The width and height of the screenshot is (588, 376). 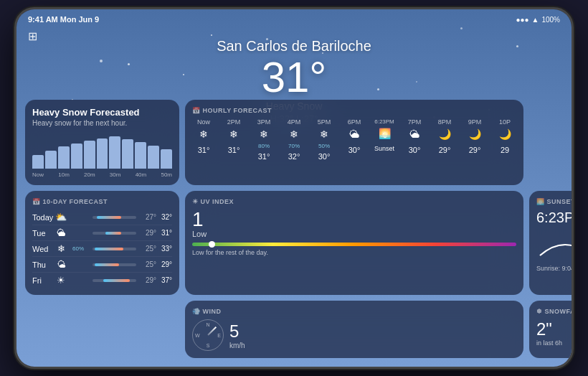 What do you see at coordinates (204, 150) in the screenshot?
I see `hourly-temp-now: 31°` at bounding box center [204, 150].